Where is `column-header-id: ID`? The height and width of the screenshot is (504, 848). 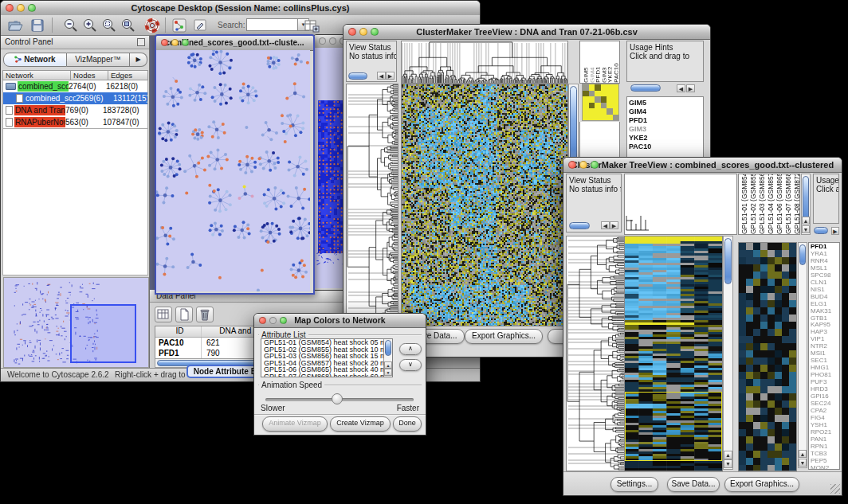 column-header-id: ID is located at coordinates (179, 331).